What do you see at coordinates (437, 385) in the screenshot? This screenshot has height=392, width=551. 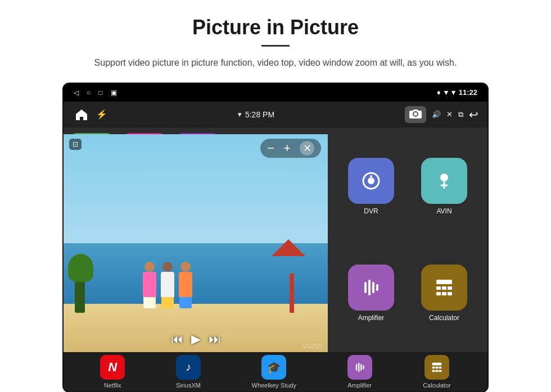 I see `calculator-dock-label: Calculator` at bounding box center [437, 385].